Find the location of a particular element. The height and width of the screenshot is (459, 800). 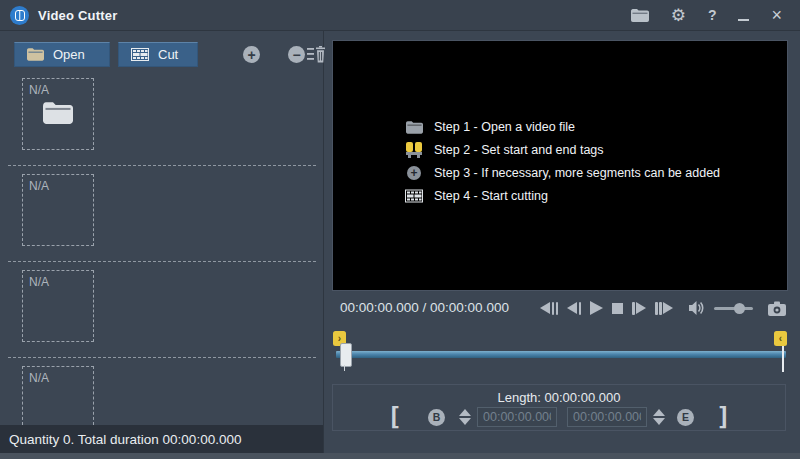

status-bar: Quantity 0. Total duration 00:00:00.000 is located at coordinates (162, 439).